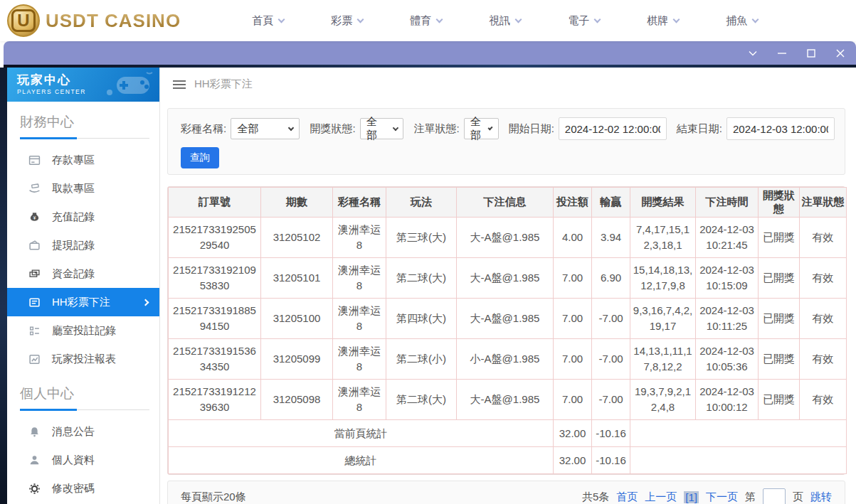 This screenshot has width=856, height=504. Describe the element at coordinates (83, 460) in the screenshot. I see `sidebar-item-profile: 個人資料` at that location.